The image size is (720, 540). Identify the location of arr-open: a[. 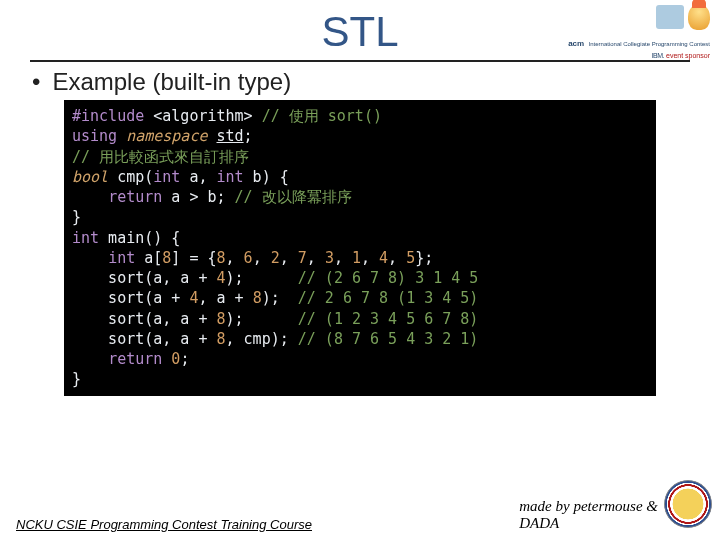
(148, 258).